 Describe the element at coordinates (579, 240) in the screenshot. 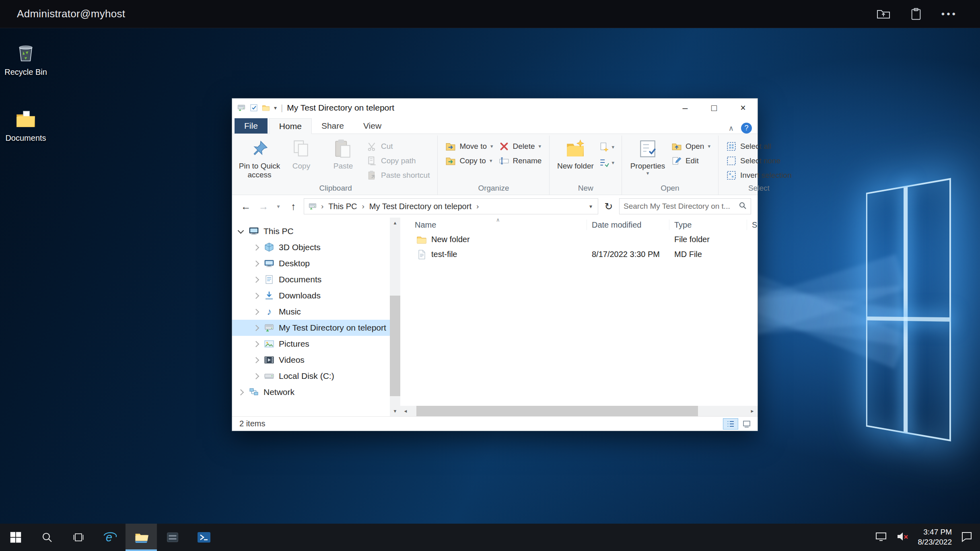

I see `file-row-new-folder: New folder File folder` at that location.